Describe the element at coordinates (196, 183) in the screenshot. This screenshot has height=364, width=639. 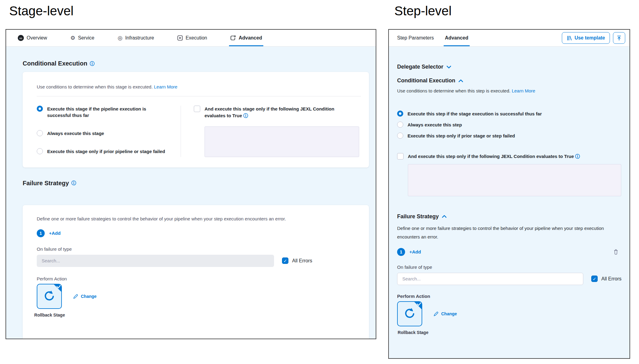
I see `failure-strategy-heading: Failure Strategy ⓘ` at that location.